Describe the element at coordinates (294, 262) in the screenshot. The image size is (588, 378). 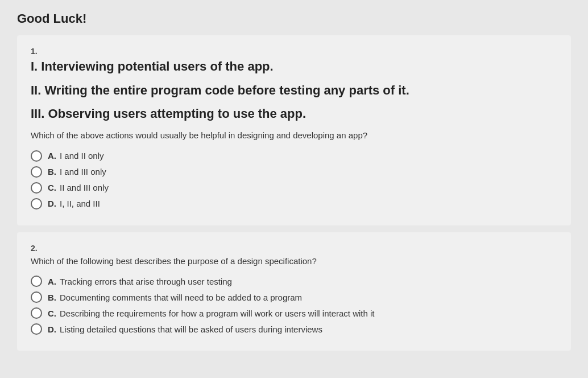
I see `question-2-stem: Which of the following best describes th…` at that location.